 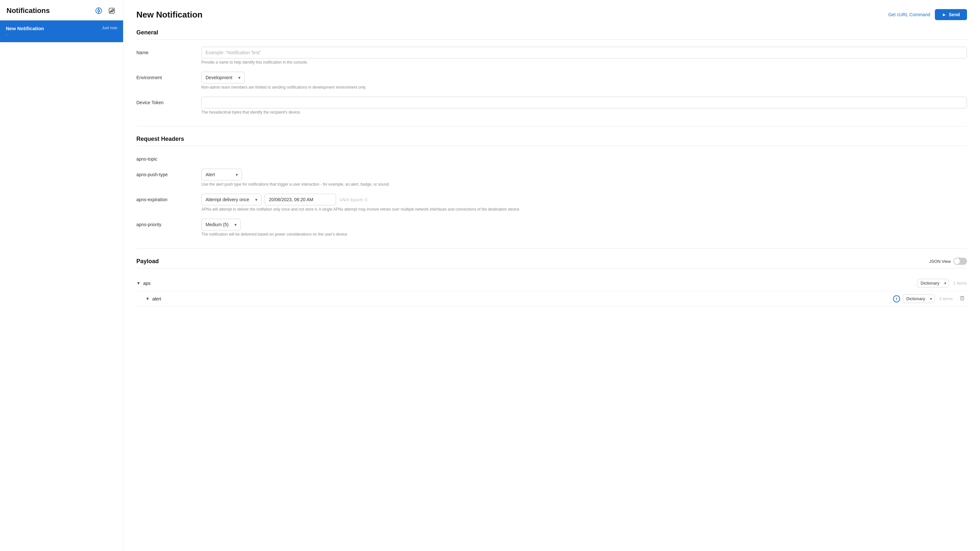 I want to click on device-token-control: The hexadecimal bytes that identify the …, so click(x=584, y=106).